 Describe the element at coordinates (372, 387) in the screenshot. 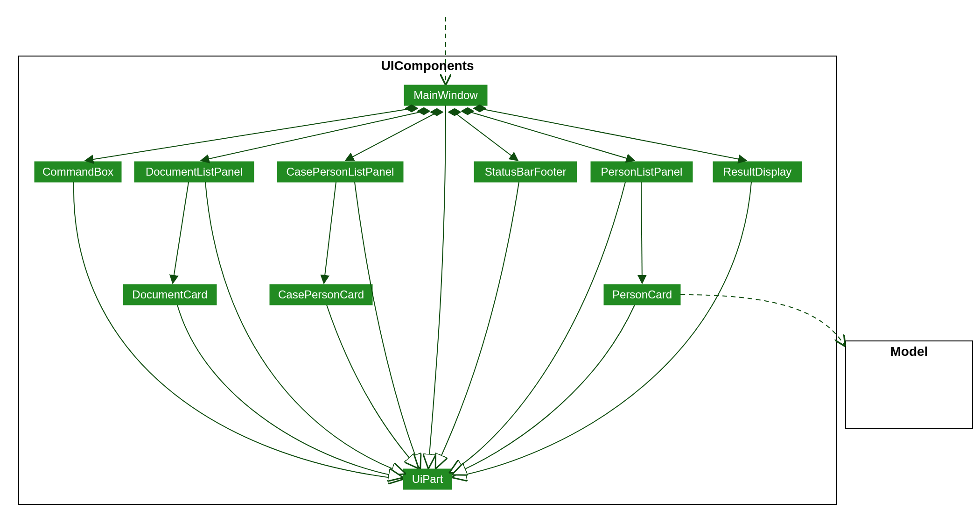

I see `edge-casepersoncard-uipart` at that location.